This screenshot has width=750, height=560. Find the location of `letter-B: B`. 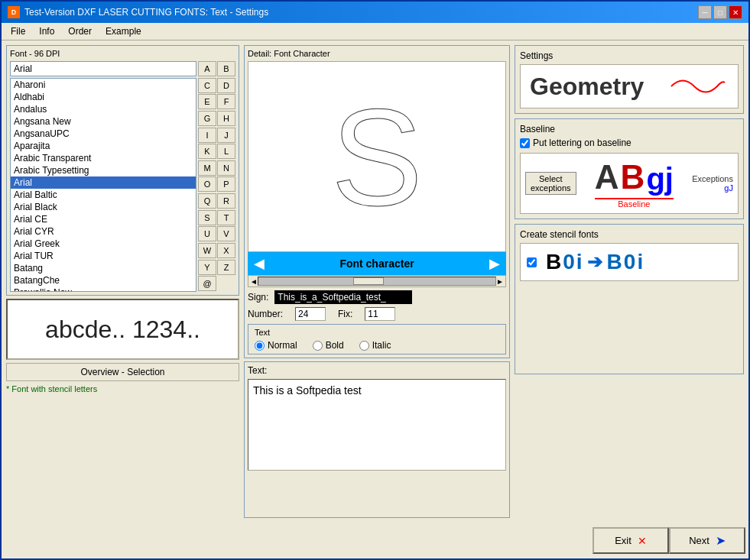

letter-B: B is located at coordinates (226, 69).